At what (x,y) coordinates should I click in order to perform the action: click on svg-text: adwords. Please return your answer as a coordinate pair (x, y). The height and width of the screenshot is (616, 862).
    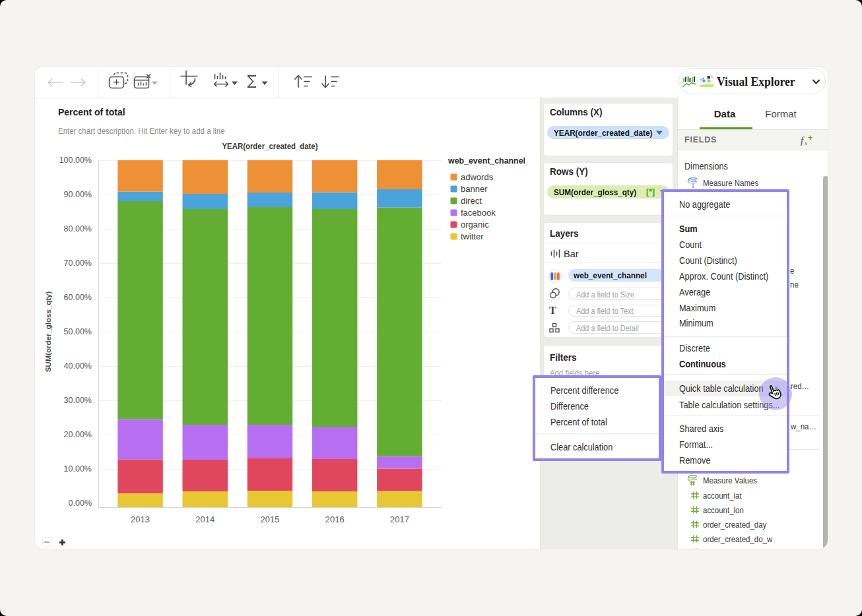
    Looking at the image, I should click on (477, 177).